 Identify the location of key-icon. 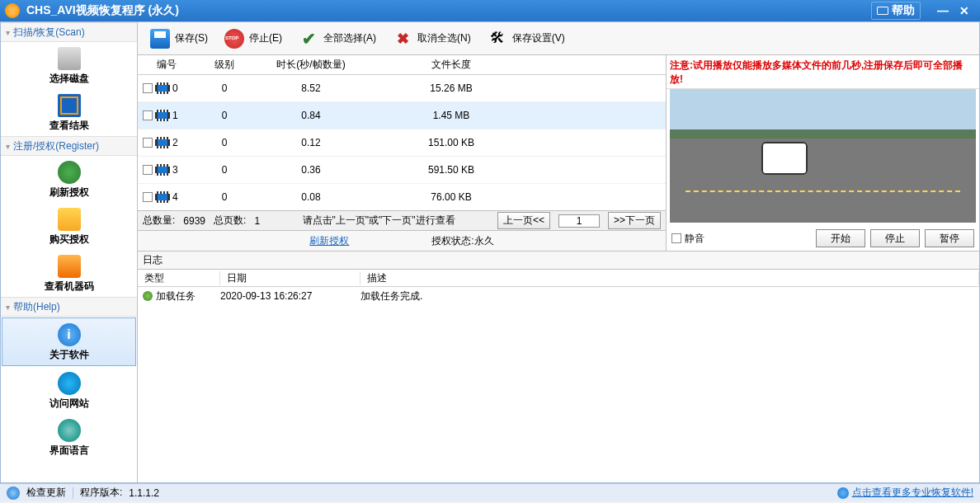
(69, 219).